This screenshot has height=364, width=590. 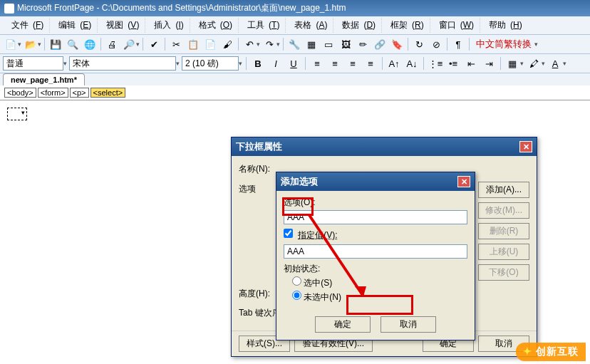 What do you see at coordinates (504, 252) in the screenshot?
I see `up-button: 上移(U)` at bounding box center [504, 252].